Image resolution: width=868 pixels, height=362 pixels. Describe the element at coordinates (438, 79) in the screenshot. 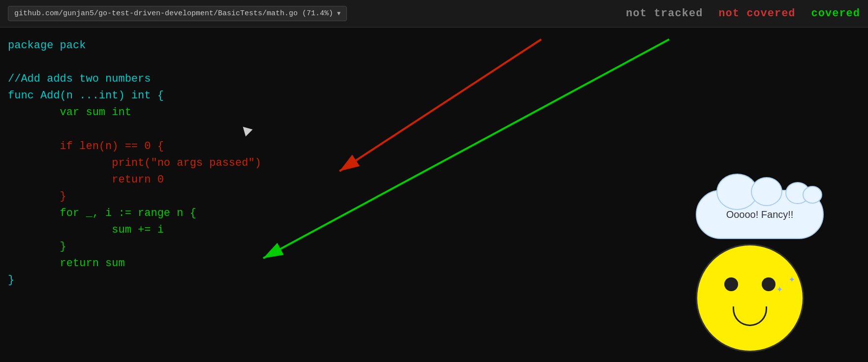

I see `code-line: //Add adds two numbers` at that location.